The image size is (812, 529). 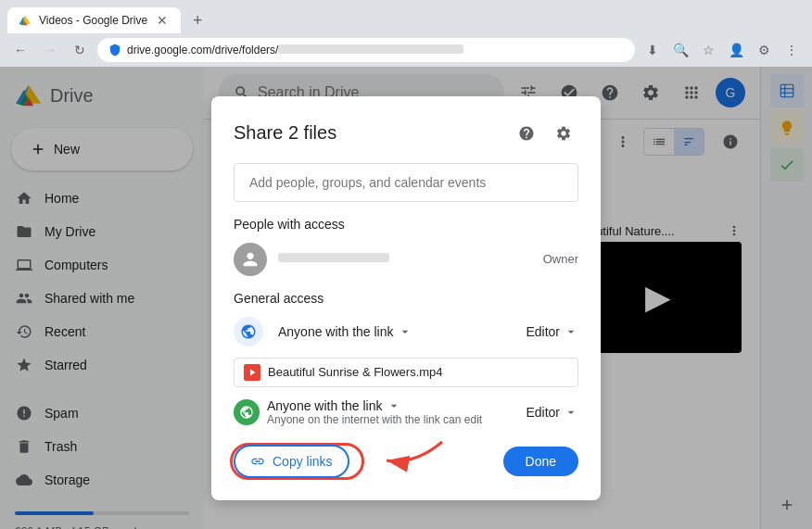 What do you see at coordinates (792, 50) in the screenshot?
I see `menu-icon: ⋮` at bounding box center [792, 50].